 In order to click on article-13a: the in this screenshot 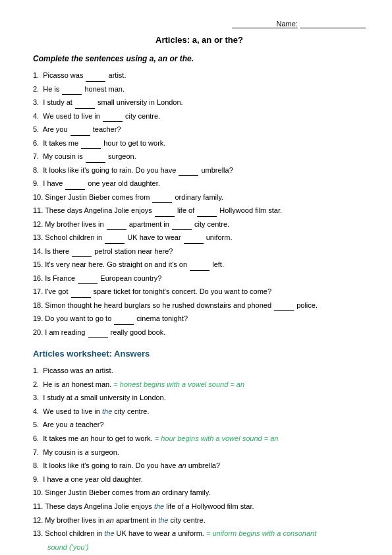, I will do `click(109, 533)`.